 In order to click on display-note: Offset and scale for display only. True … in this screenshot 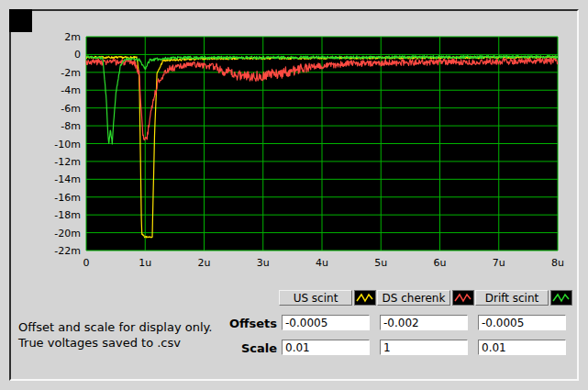, I will do `click(116, 335)`.